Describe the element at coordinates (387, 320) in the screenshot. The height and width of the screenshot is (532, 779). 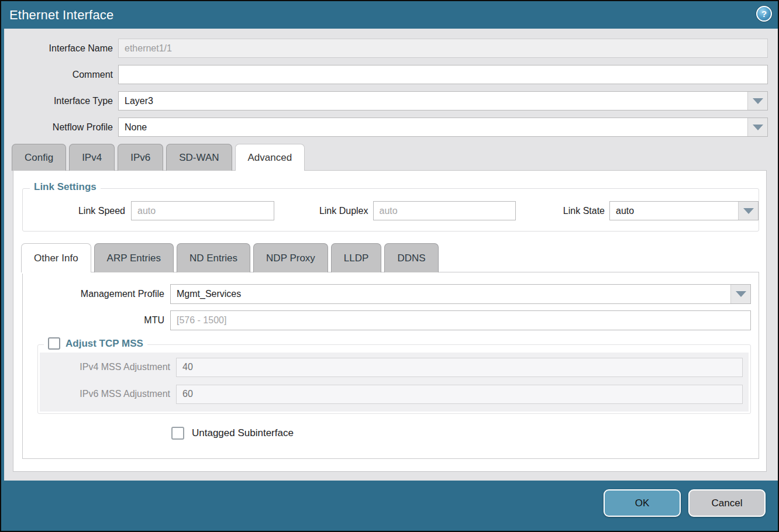
I see `mtu-row: MTU` at that location.